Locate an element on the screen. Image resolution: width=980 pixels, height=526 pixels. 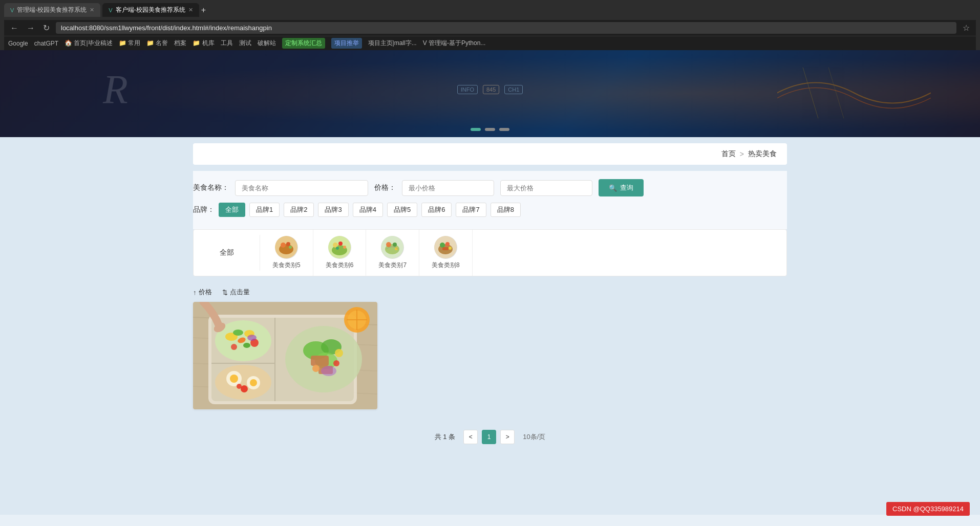
category-grid: 全部 美食类别5 is located at coordinates (490, 253).